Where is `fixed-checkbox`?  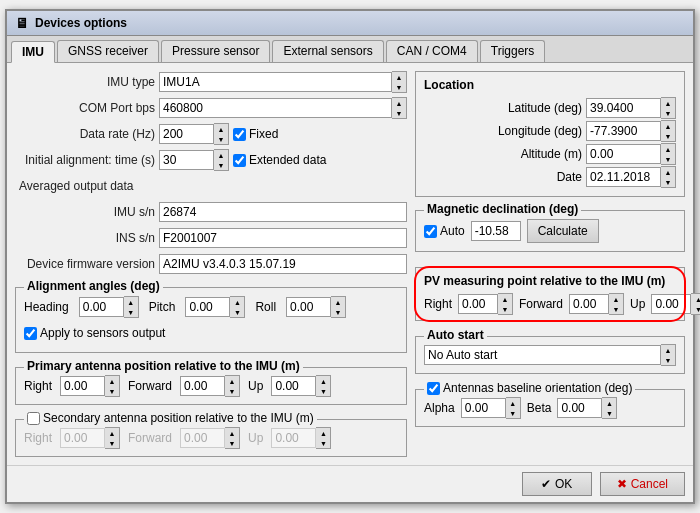 fixed-checkbox is located at coordinates (240, 134).